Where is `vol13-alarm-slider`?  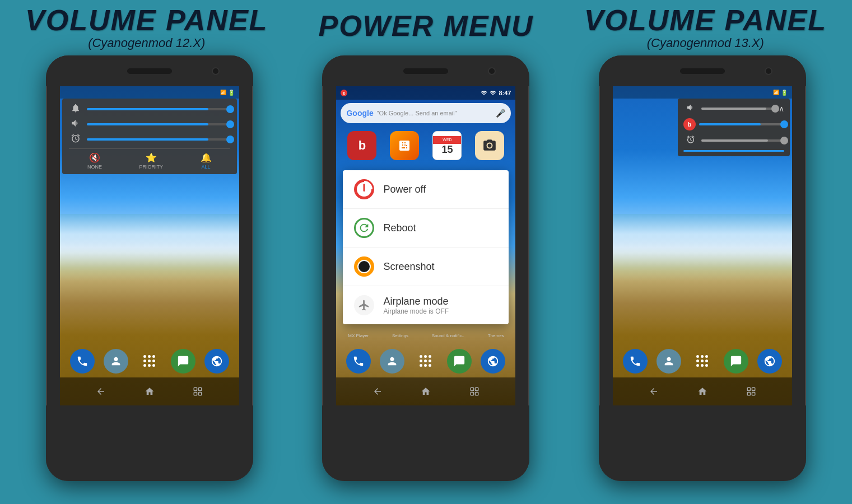 vol13-alarm-slider is located at coordinates (743, 141).